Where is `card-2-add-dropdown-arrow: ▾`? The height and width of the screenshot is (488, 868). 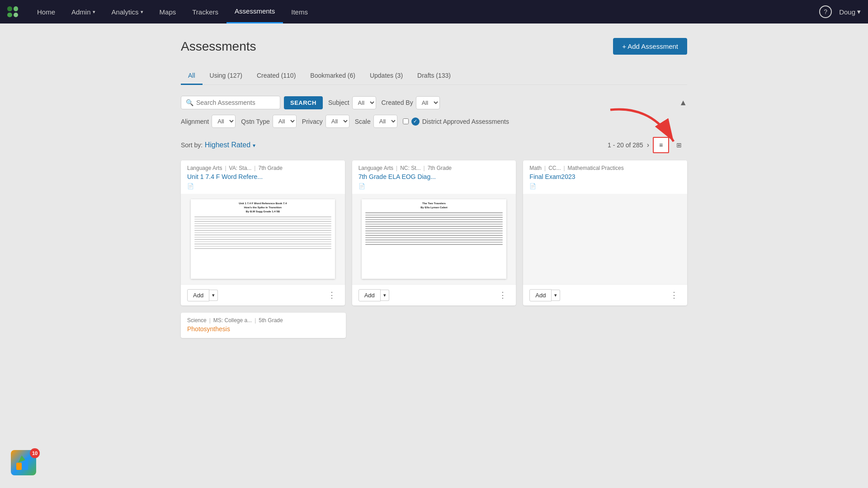
card-2-add-dropdown-arrow: ▾ is located at coordinates (385, 296).